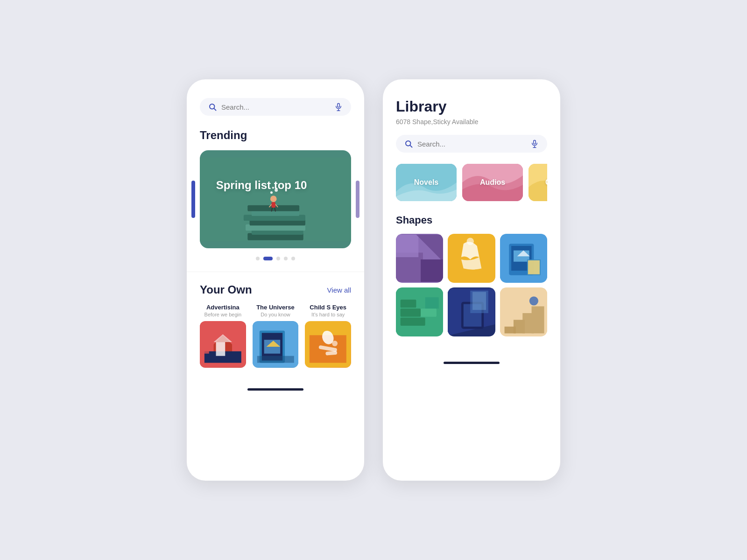 Image resolution: width=747 pixels, height=560 pixels. What do you see at coordinates (223, 315) in the screenshot?
I see `book-subtitle-1: Before we begin` at bounding box center [223, 315].